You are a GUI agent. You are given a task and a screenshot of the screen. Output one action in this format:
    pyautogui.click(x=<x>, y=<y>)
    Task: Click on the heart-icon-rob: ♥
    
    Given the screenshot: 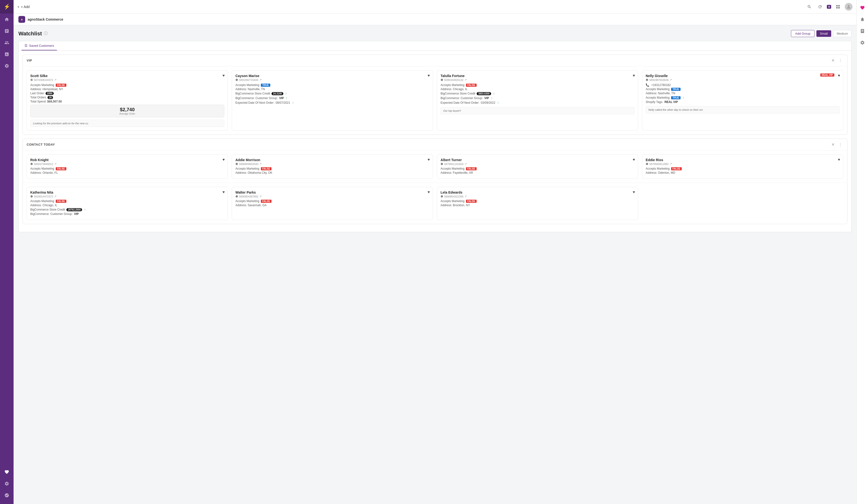 What is the action you would take?
    pyautogui.click(x=224, y=160)
    